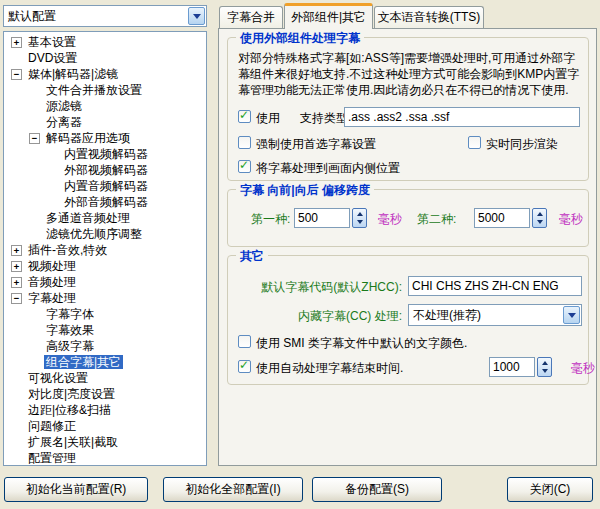 The image size is (600, 509). What do you see at coordinates (328, 168) in the screenshot?
I see `render-inside-frame-label: 将字幕处理到画面内侧位置` at bounding box center [328, 168].